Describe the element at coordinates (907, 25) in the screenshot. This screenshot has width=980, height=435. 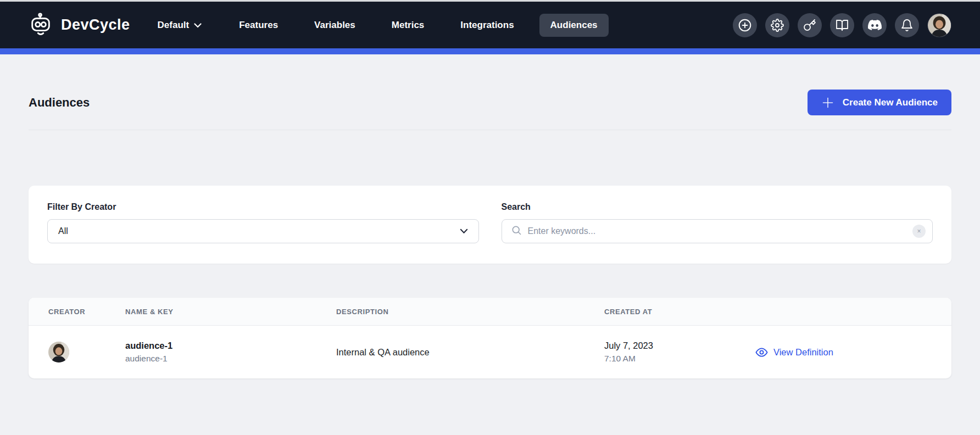
I see `notifications-button` at that location.